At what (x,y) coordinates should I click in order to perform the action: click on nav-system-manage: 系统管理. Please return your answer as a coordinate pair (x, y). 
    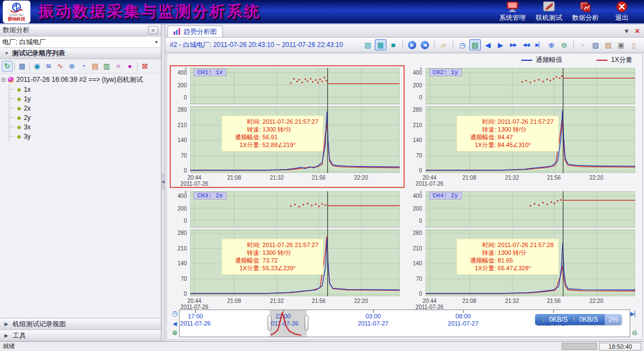
    Looking at the image, I should click on (512, 12).